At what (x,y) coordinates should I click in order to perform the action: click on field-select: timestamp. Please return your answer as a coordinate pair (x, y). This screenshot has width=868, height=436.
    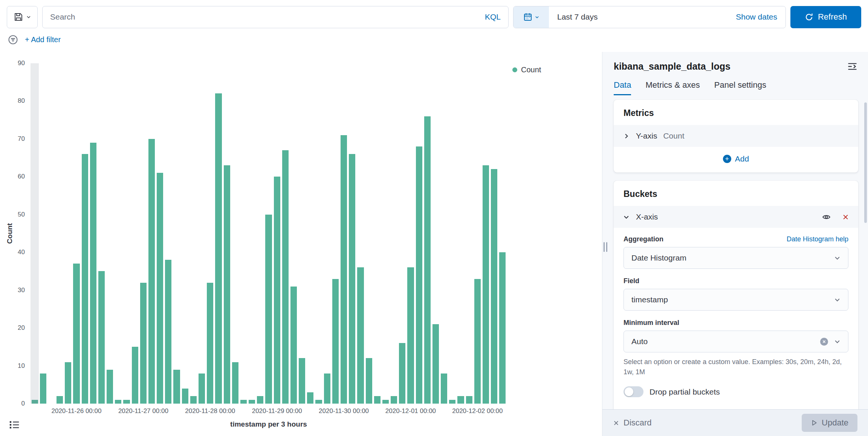
    Looking at the image, I should click on (736, 300).